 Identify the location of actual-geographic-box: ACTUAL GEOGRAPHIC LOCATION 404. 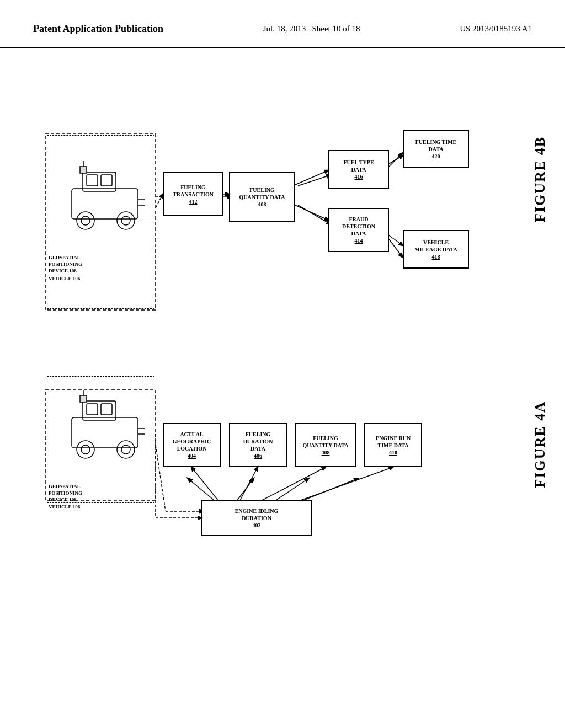
(192, 445).